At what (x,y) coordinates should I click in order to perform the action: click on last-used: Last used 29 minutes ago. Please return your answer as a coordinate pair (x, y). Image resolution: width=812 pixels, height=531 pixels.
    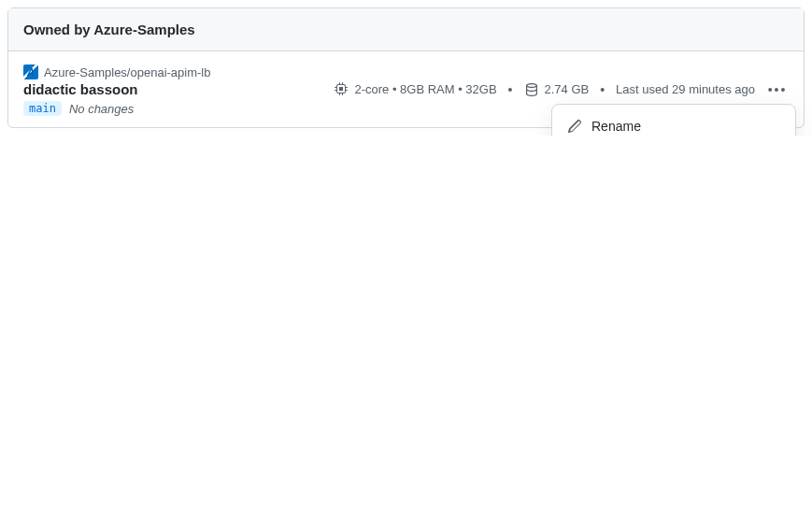
    Looking at the image, I should click on (686, 90).